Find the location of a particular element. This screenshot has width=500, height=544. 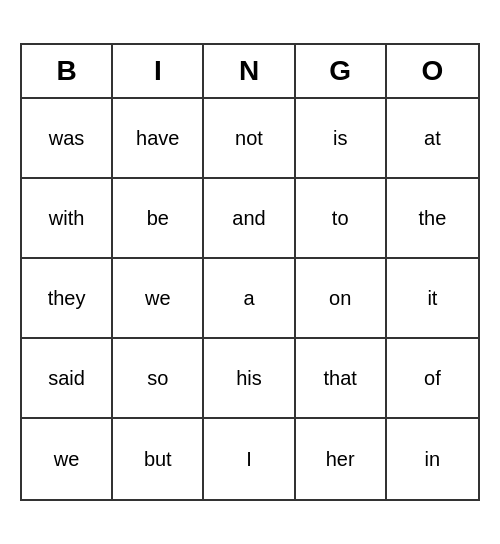

bingo-cell-r1-c2: and is located at coordinates (250, 219).